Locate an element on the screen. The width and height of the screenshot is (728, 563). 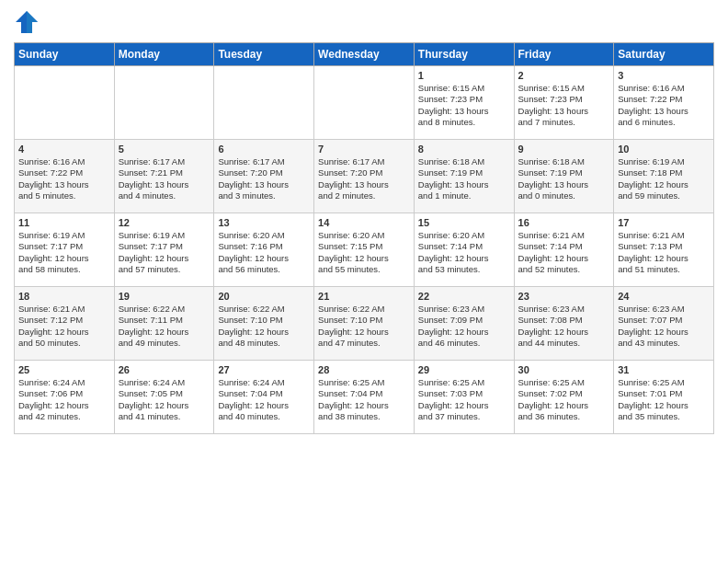
day-cell: 27Sunrise: 6:24 AMSunset: 7:04 PMDayligh… is located at coordinates (265, 397).